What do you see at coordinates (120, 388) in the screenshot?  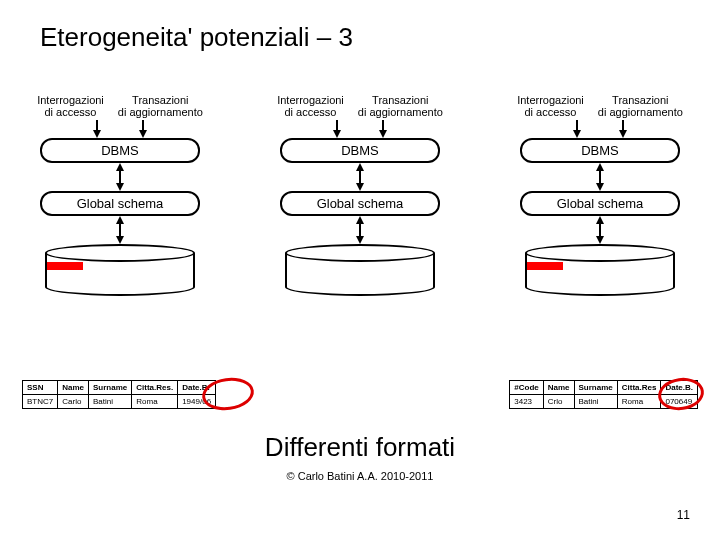 I see `table-header: SSN Name Surname Citta.Res. Date.B.` at bounding box center [120, 388].